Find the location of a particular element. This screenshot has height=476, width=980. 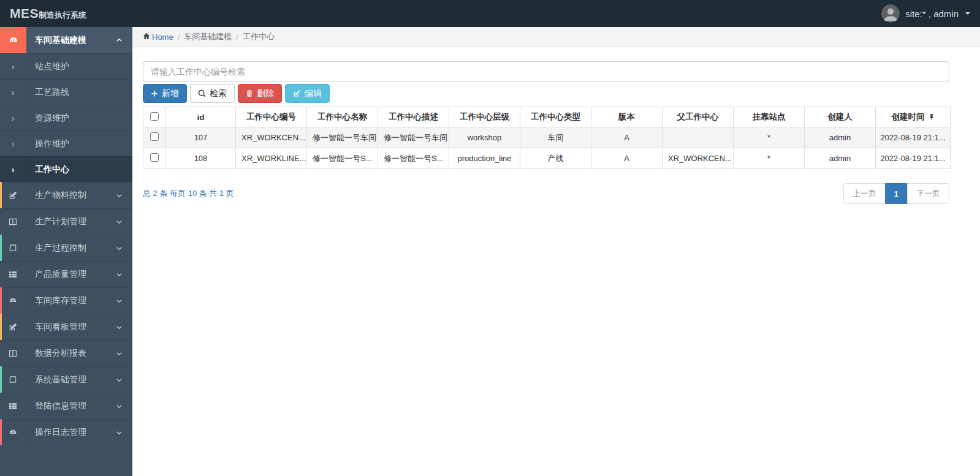

sidebar-item-system-base-management: 系统基础管理 is located at coordinates (66, 380).